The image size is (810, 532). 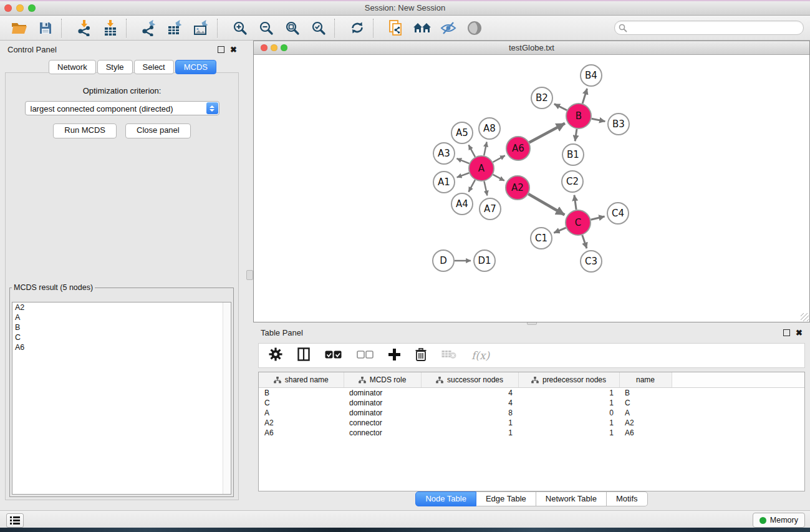 I want to click on show-hidden-button, so click(x=475, y=28).